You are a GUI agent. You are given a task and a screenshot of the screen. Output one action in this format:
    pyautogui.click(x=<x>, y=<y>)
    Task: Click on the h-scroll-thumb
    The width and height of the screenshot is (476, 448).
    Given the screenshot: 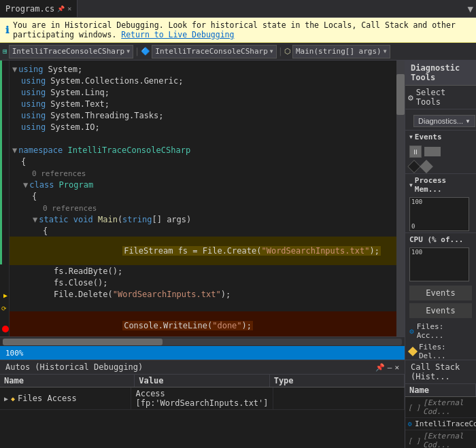 What is the action you would take?
    pyautogui.click(x=83, y=342)
    